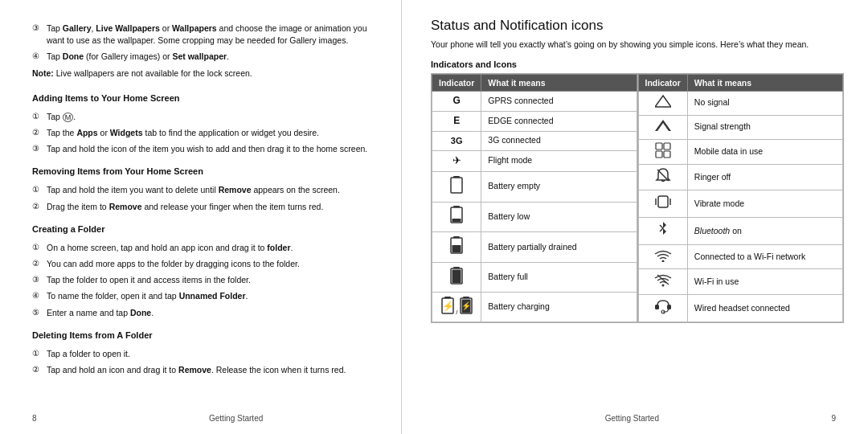 This screenshot has width=868, height=434. Describe the element at coordinates (535, 161) in the screenshot. I see `table-row: ✈ Flight mode` at that location.